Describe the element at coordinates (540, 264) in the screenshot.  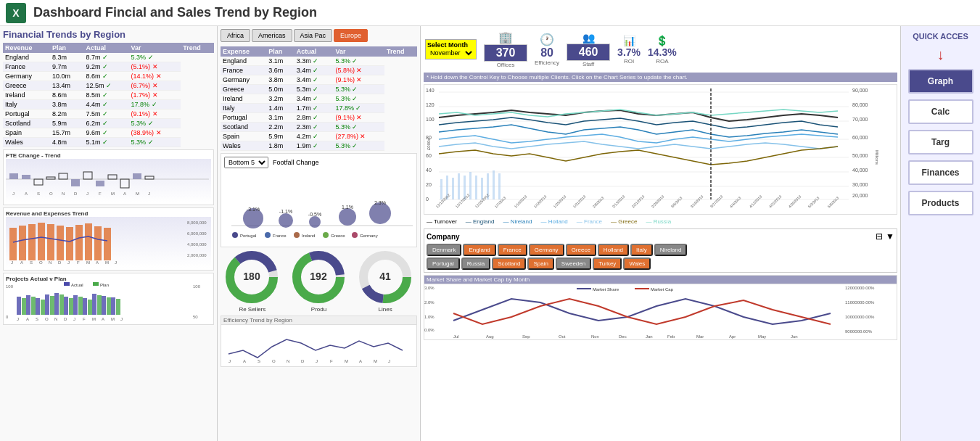
I see `company-btn-spain: Spain` at that location.